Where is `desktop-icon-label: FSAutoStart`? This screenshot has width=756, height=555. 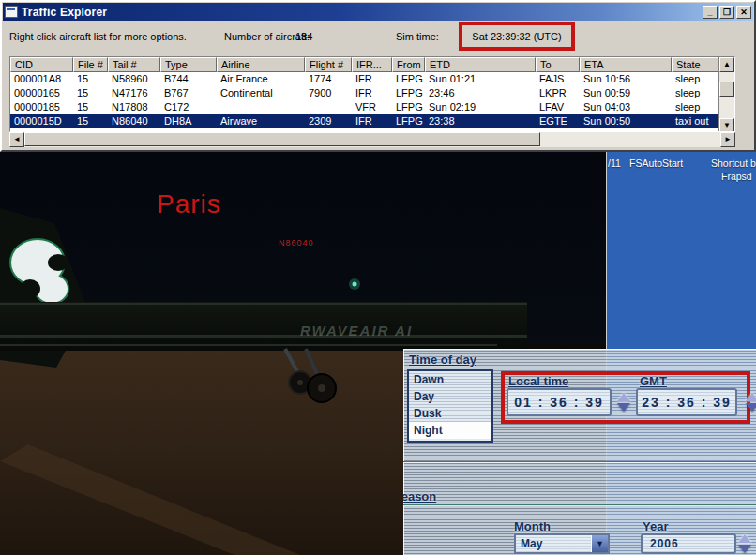 desktop-icon-label: FSAutoStart is located at coordinates (657, 163).